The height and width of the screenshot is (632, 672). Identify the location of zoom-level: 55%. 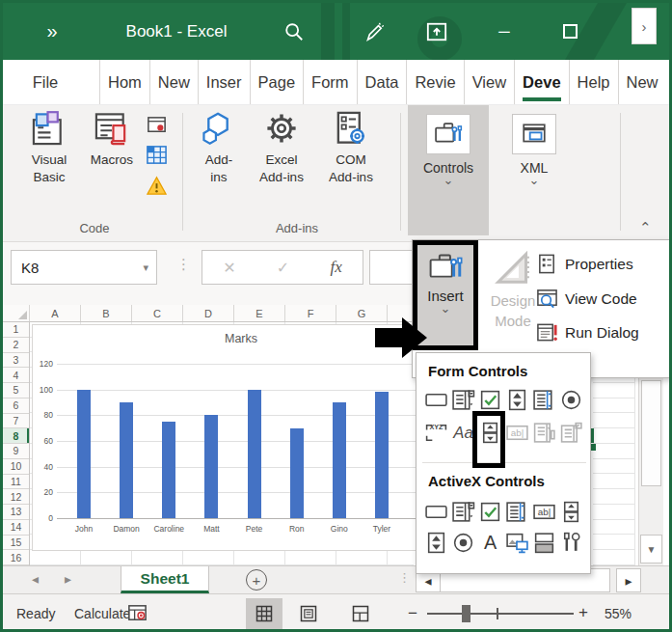
(618, 614).